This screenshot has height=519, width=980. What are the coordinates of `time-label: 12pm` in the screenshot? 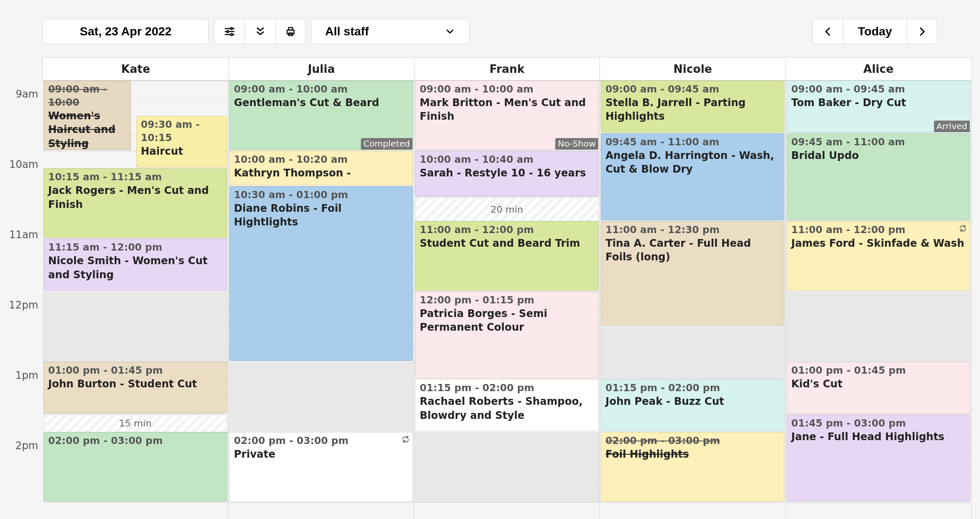 It's located at (19, 305).